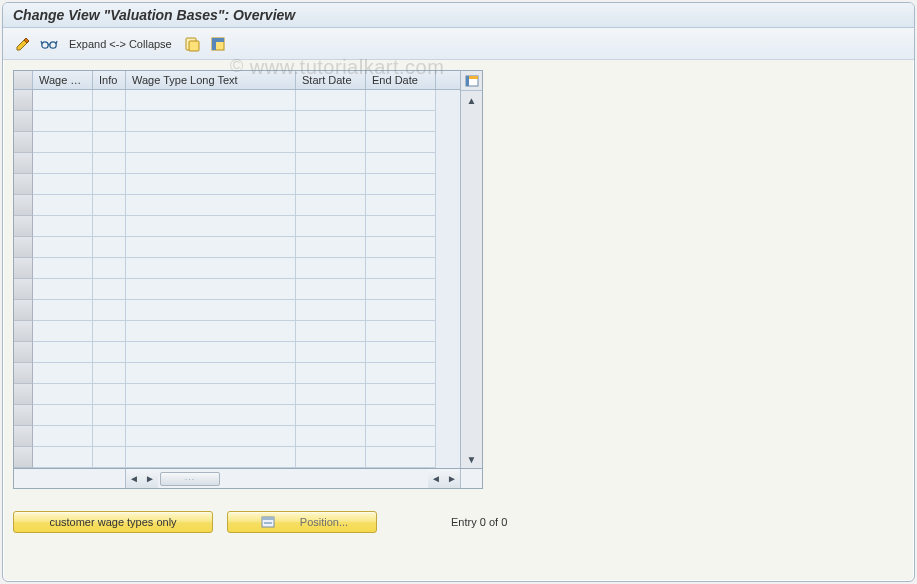 Image resolution: width=917 pixels, height=584 pixels. What do you see at coordinates (218, 44) in the screenshot?
I see `select-block-icon` at bounding box center [218, 44].